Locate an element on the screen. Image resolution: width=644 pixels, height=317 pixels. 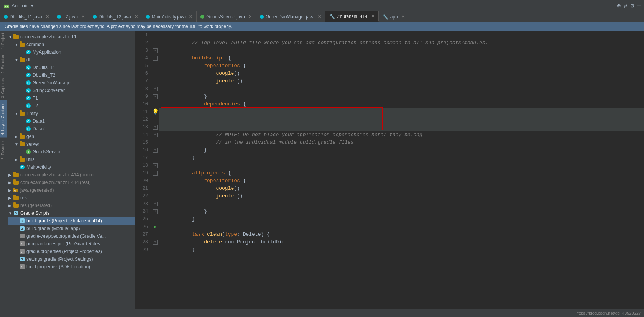
gutter-19: - is located at coordinates (155, 173).